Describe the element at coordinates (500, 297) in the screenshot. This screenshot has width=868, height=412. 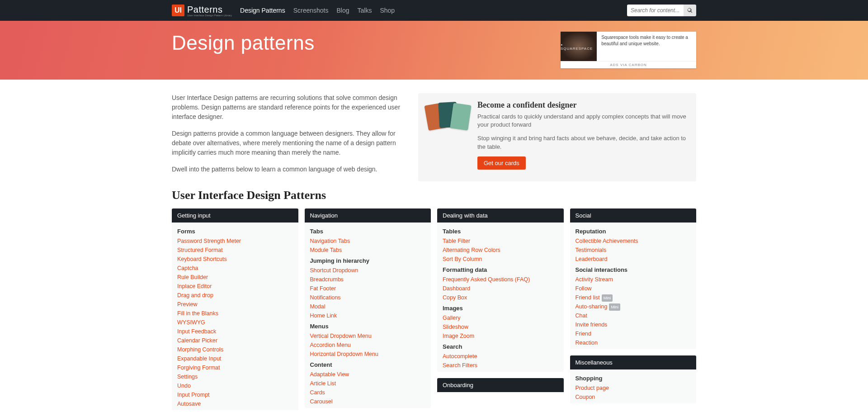
I see `panel-body: TablesTable FilterAlternating Row Colors…` at that location.